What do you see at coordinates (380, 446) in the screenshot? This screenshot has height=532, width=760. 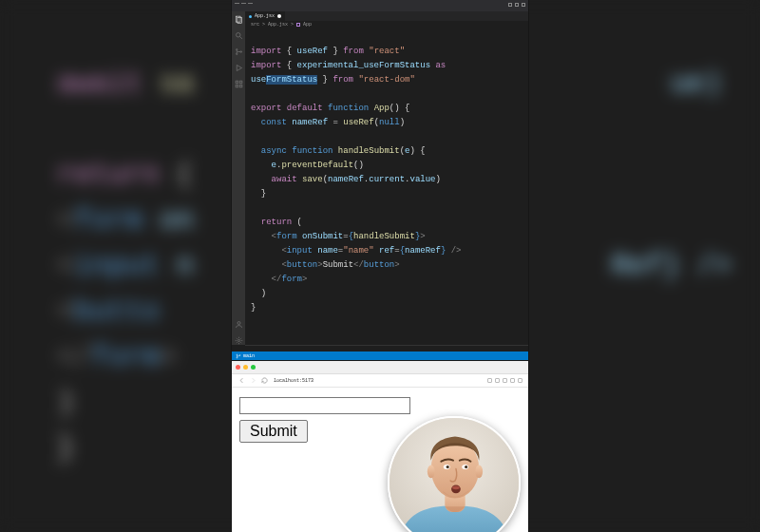 I see `browser-window: localhost:5173 Submit` at bounding box center [380, 446].